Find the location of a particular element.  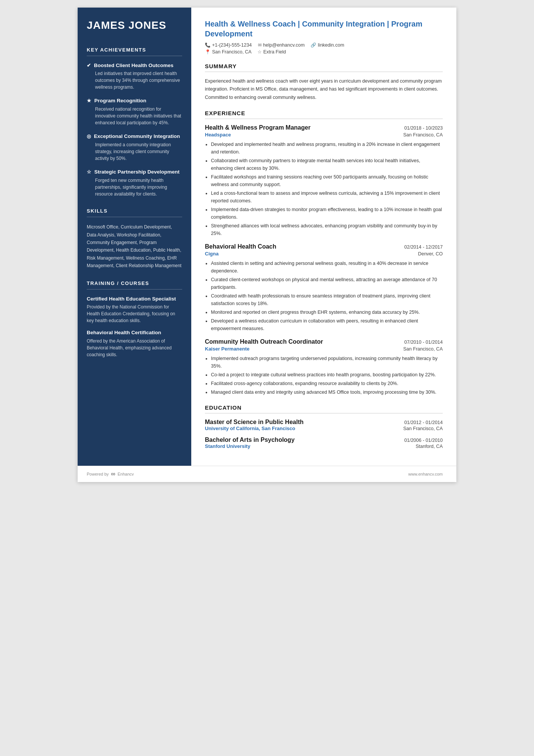

job-1-location: San Francisco, CA is located at coordinates (423, 135).